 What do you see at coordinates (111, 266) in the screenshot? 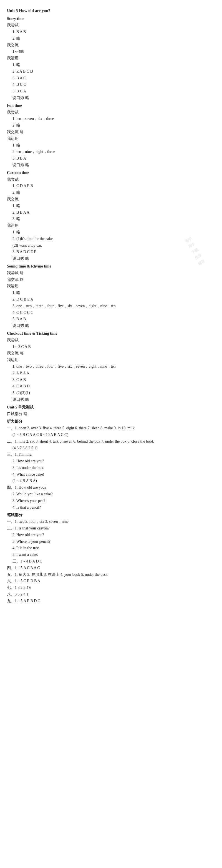
I see `sound-rhyme-title: Sound time & Rhyme time` at bounding box center [111, 266].